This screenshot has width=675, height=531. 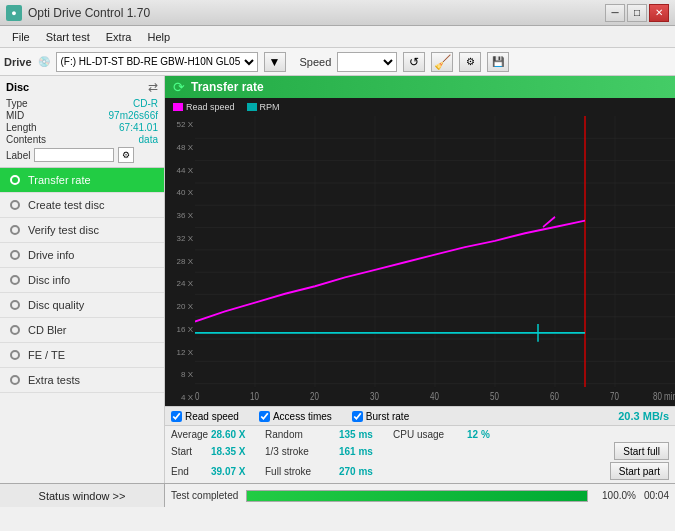 What do you see at coordinates (644, 416) in the screenshot?
I see `burst-rate-value: 20.3 MB/s` at bounding box center [644, 416].